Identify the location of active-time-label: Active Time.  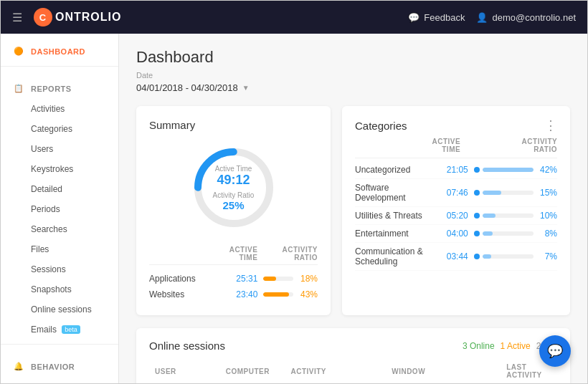
(234, 169).